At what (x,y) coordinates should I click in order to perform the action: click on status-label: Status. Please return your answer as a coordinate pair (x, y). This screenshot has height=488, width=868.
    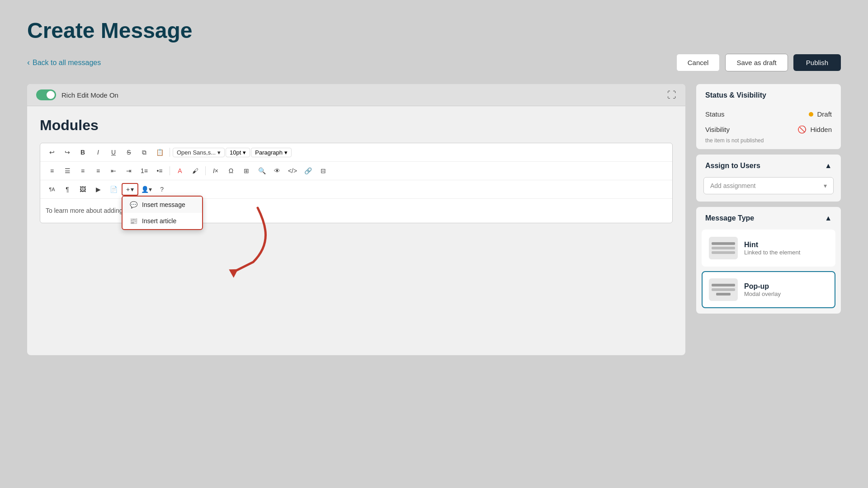
    Looking at the image, I should click on (715, 114).